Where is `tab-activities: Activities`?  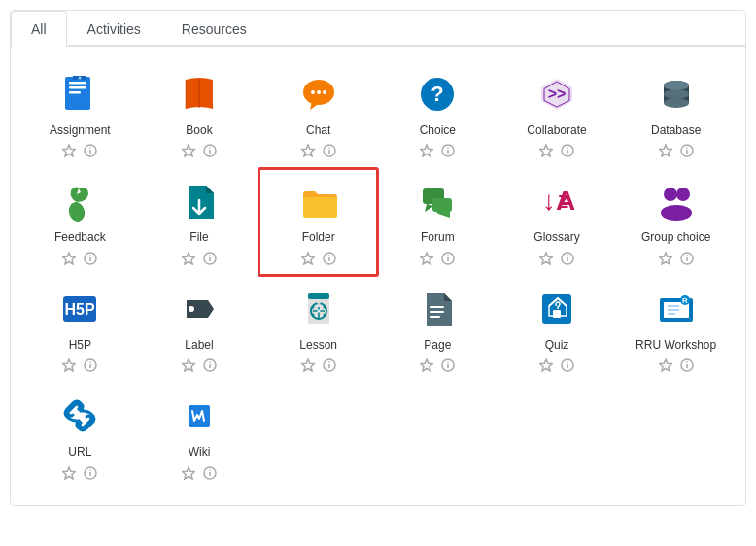
tab-activities: Activities is located at coordinates (115, 29).